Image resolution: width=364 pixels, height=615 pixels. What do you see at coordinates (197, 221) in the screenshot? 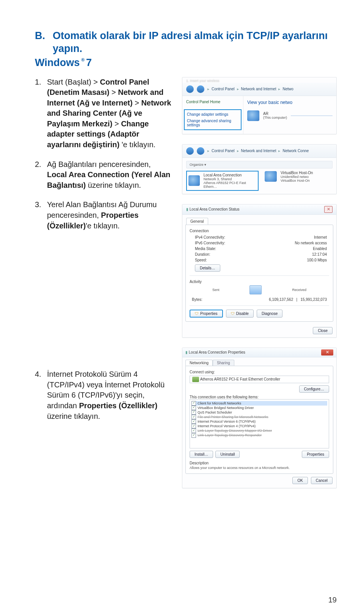
I see `tab-general: General` at bounding box center [197, 221].